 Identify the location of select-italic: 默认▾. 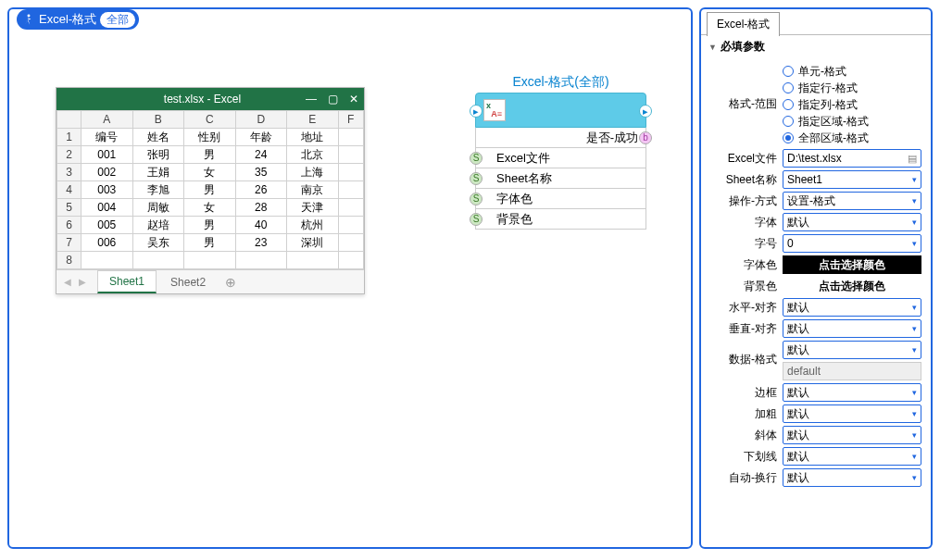
(852, 435).